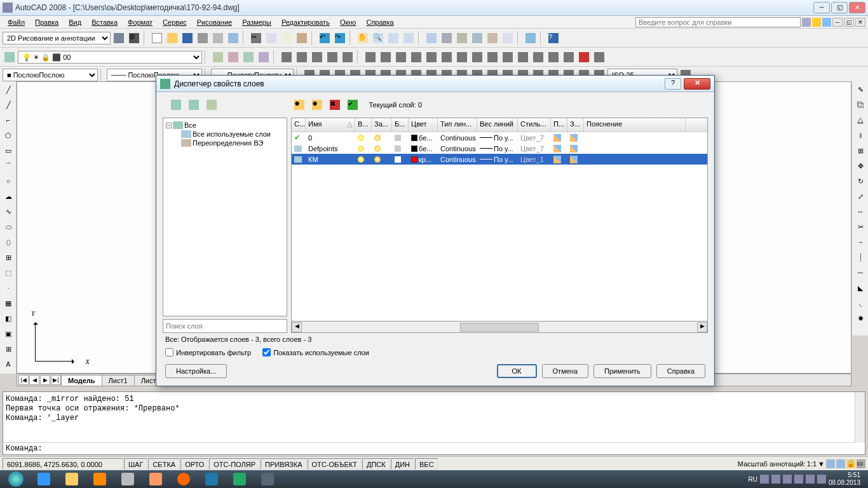 This screenshot has height=488, width=868. What do you see at coordinates (860, 135) in the screenshot?
I see `offset-button: ⫴` at bounding box center [860, 135].